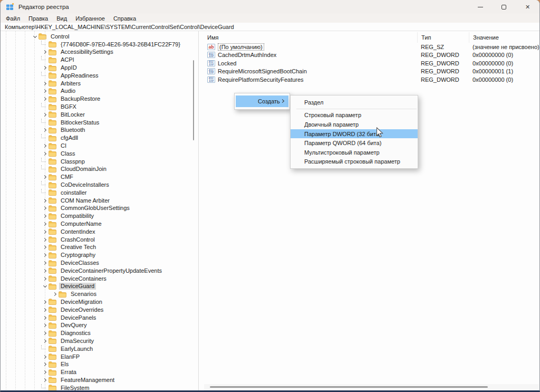 The height and width of the screenshot is (392, 540). Describe the element at coordinates (99, 333) in the screenshot. I see `tree-item-diagnostics: Diagnostics` at that location.